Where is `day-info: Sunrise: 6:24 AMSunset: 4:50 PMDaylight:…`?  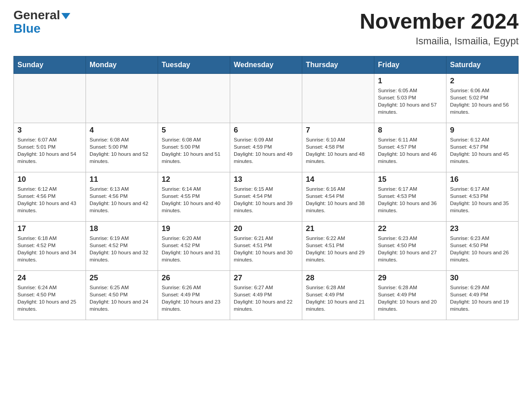 day-info: Sunrise: 6:24 AMSunset: 4:50 PMDaylight:… is located at coordinates (50, 298).